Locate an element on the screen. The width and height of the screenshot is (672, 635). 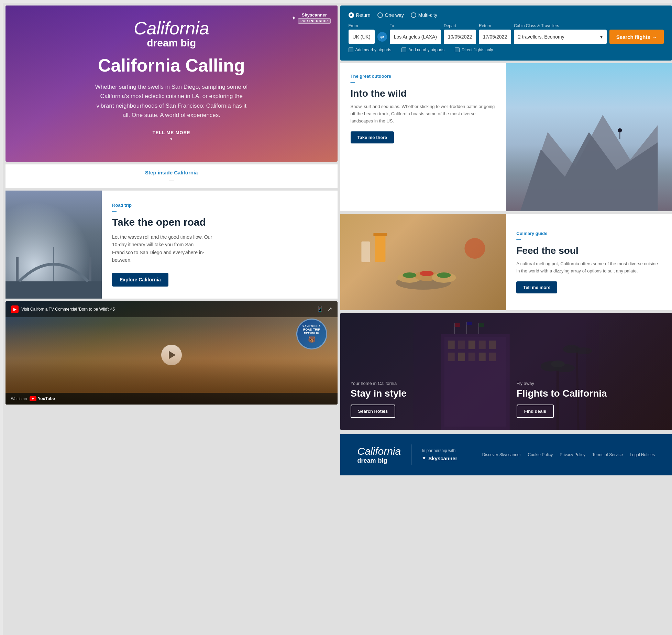
hero-description: Whether surfing the swells in San Diego,… is located at coordinates (172, 101).